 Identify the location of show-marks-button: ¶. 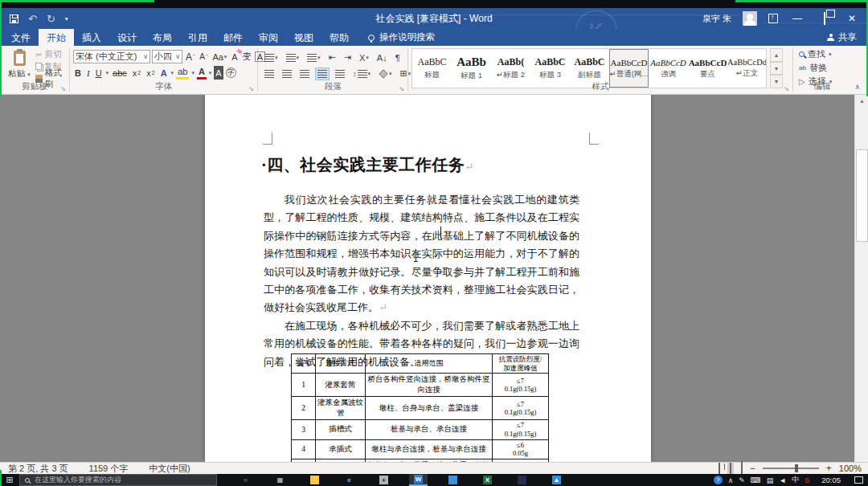
(398, 58).